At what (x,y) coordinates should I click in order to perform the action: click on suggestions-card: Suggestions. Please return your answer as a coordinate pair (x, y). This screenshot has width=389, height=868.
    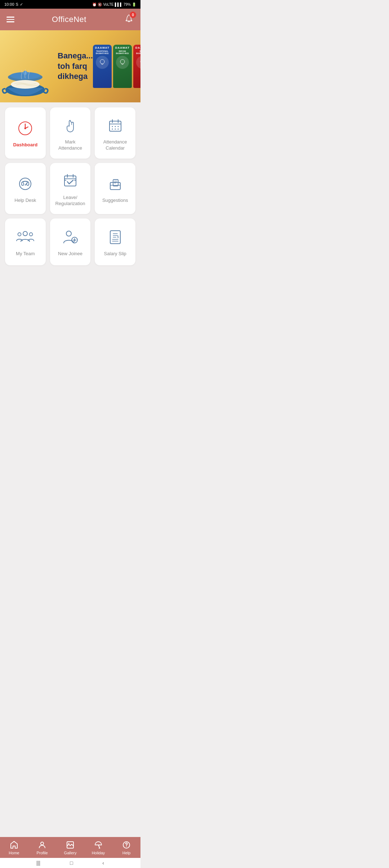
    Looking at the image, I should click on (115, 189).